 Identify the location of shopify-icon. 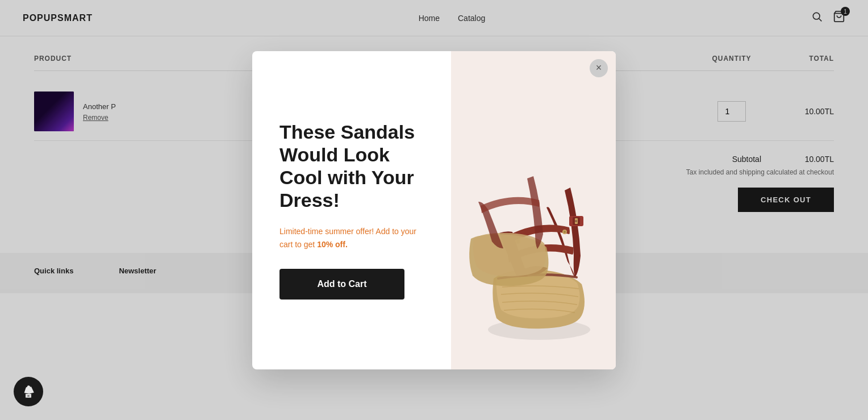
(28, 392).